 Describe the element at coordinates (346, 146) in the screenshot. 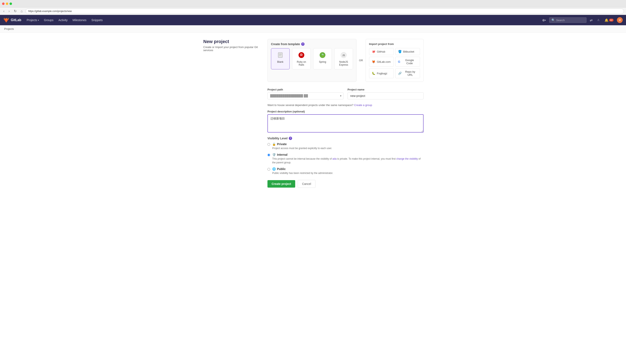

I see `visibility-private-option: 🔒 Private Project access must be granted…` at that location.